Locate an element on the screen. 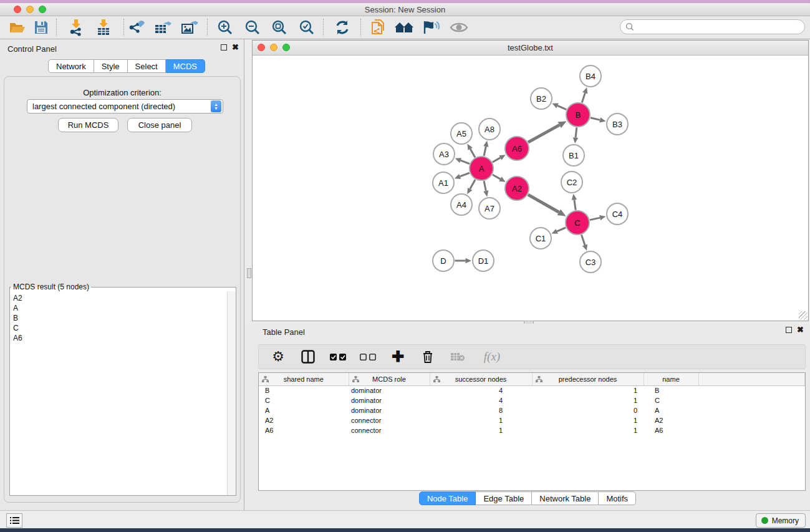 Image resolution: width=810 pixels, height=532 pixels. graph-edge-A6-B is located at coordinates (544, 133).